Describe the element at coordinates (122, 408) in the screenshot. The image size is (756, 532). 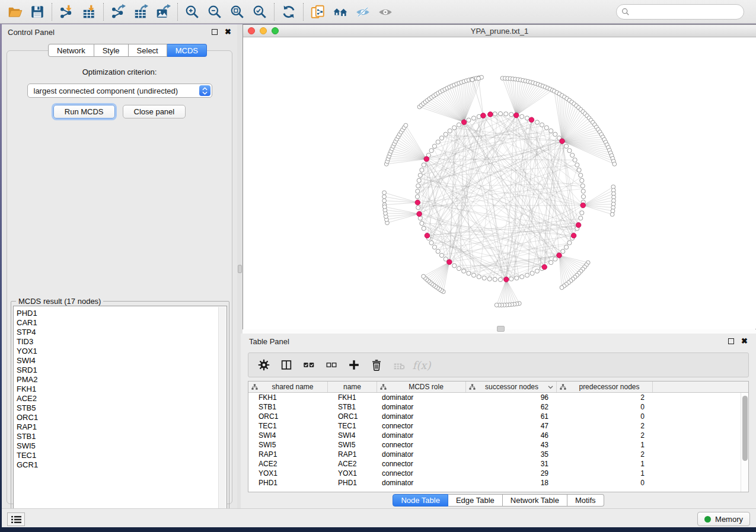
I see `result-node: STB5` at that location.